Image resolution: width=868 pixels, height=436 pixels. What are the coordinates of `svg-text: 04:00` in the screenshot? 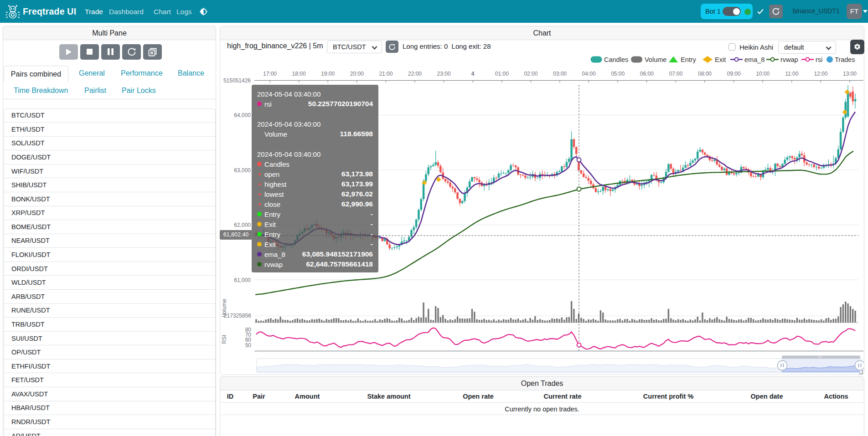 It's located at (589, 74).